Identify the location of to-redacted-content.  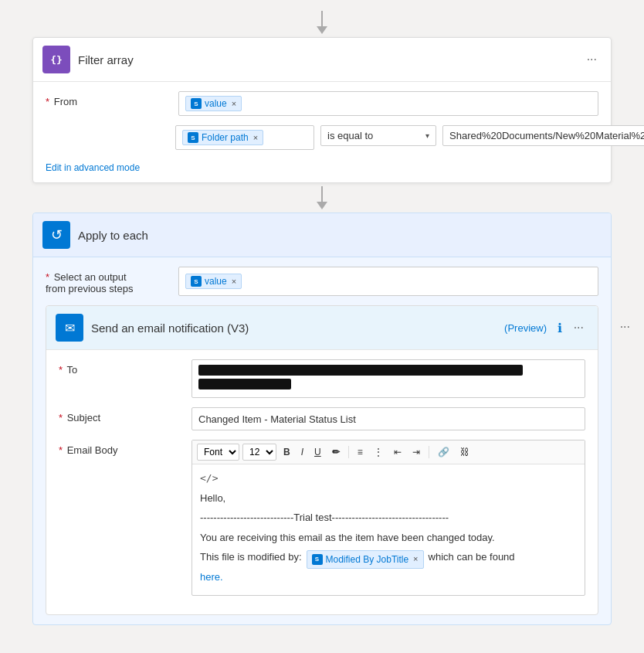
(388, 377).